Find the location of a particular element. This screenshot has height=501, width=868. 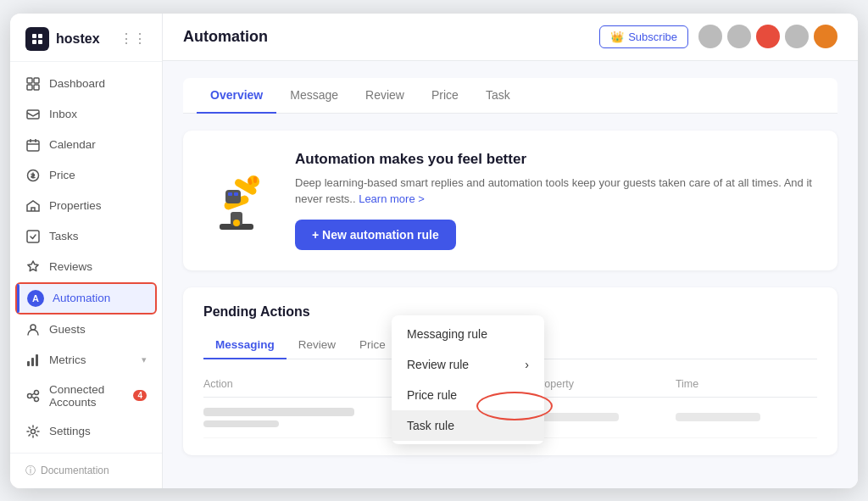

sidebar-item-automation: A Automation is located at coordinates (86, 298).